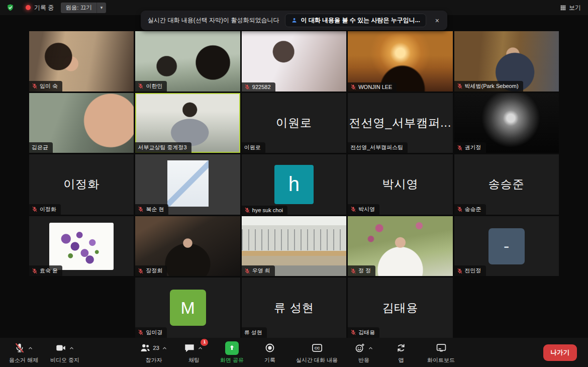  Describe the element at coordinates (470, 270) in the screenshot. I see `participant-name-tag: 전민정` at that location.